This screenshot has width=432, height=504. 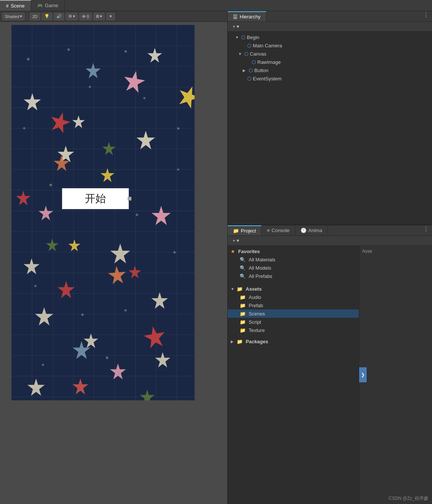 I want to click on prefab-label: Prefab, so click(x=256, y=306).